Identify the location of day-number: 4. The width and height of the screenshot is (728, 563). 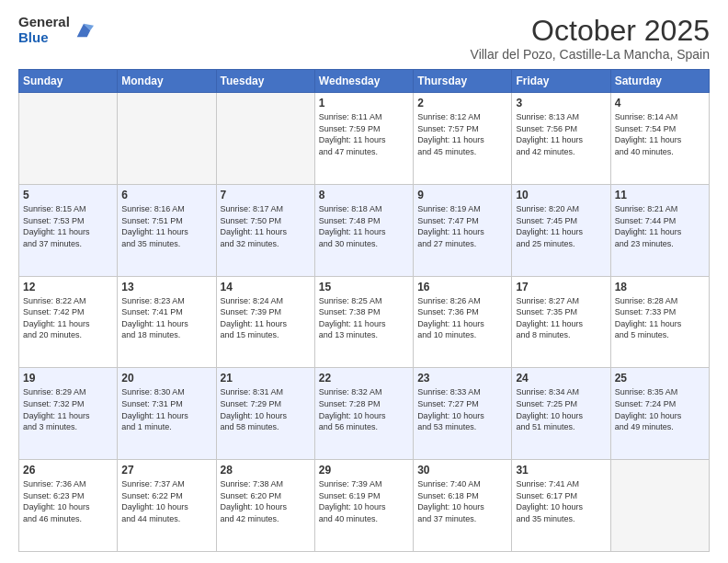
(660, 103).